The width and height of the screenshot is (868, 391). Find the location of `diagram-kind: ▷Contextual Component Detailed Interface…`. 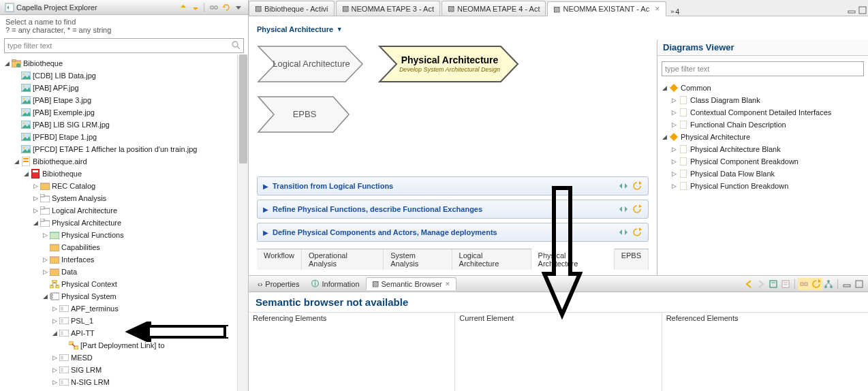

diagram-kind: ▷Contextual Component Detailed Interface… is located at coordinates (763, 112).